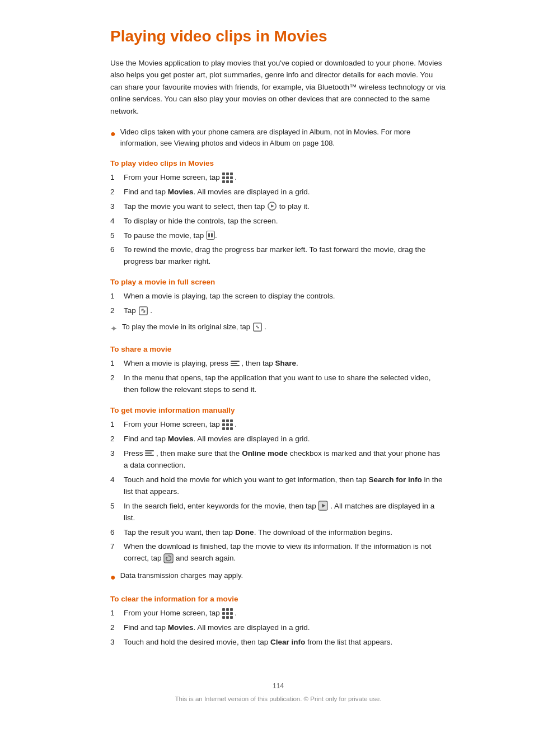 This screenshot has height=756, width=534. What do you see at coordinates (278, 349) in the screenshot?
I see `section-title-share: To share a movie` at bounding box center [278, 349].